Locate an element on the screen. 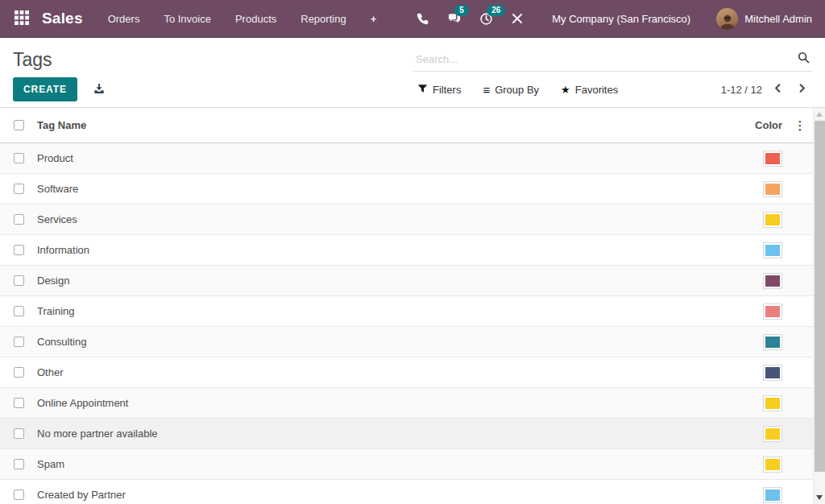  create-button: CREATE is located at coordinates (45, 89).